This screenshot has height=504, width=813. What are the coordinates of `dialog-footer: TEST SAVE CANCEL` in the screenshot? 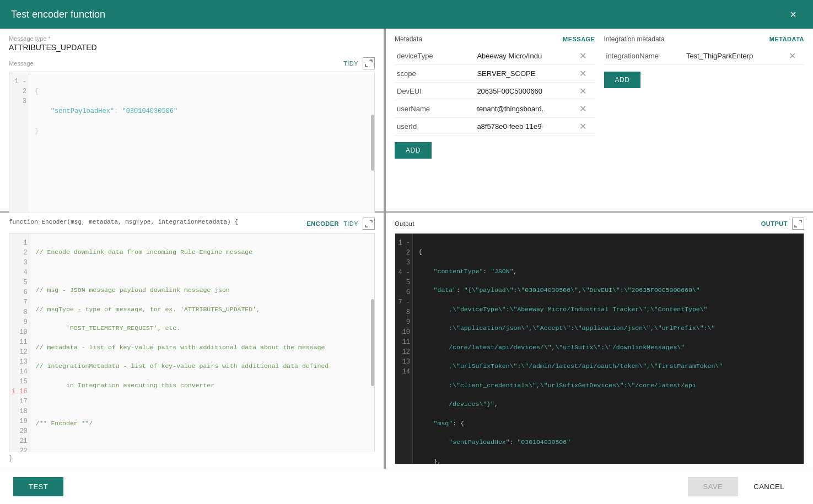 It's located at (407, 486).